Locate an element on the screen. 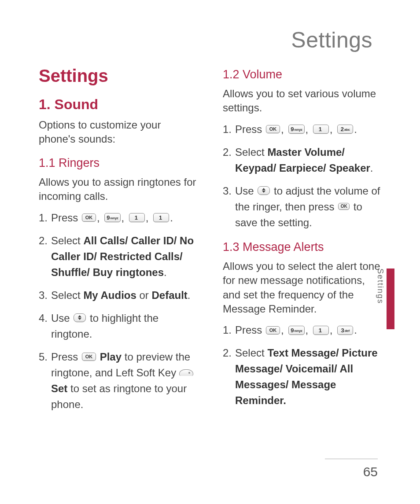 Image resolution: width=420 pixels, height=504 pixels. heading-ringers: 1.1 Ringers is located at coordinates (118, 163).